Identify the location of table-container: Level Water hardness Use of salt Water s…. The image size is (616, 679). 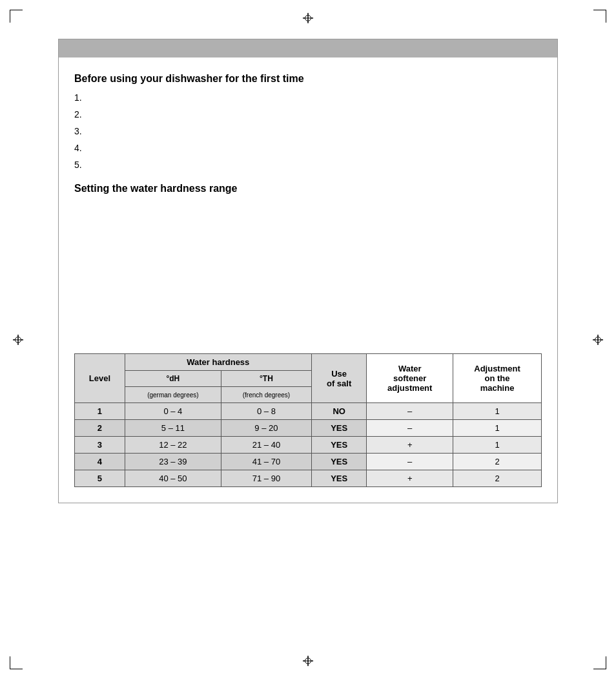
(308, 420).